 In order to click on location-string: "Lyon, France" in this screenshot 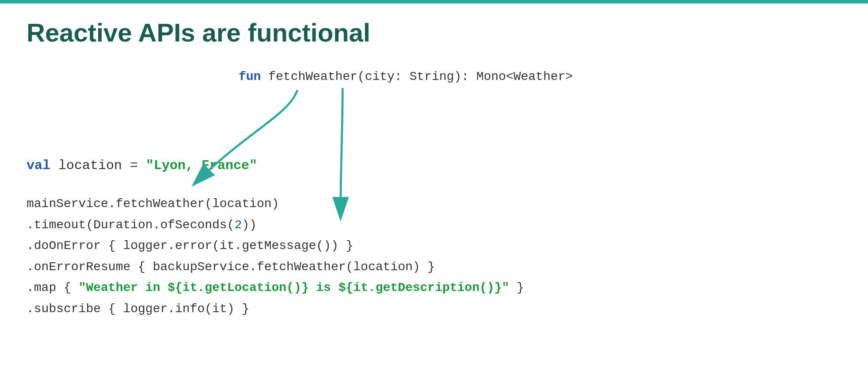, I will do `click(202, 166)`.